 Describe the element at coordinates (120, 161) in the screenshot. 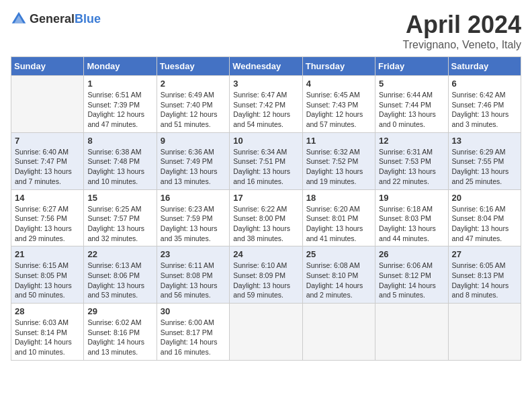

I see `calendar-cell: 8Sunrise: 6:38 AMSunset: 7:48 PMDaylight…` at that location.